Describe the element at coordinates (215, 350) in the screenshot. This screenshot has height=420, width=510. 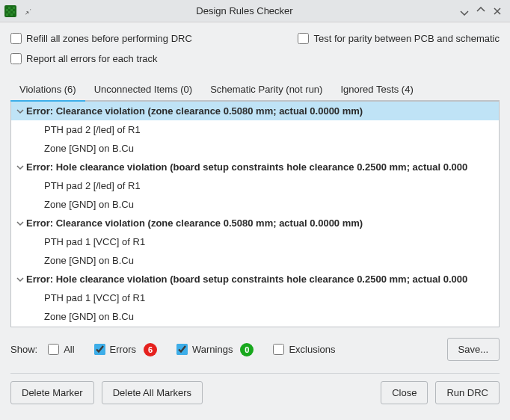
I see `filter-warnings-checkbox: Warnings 0` at that location.